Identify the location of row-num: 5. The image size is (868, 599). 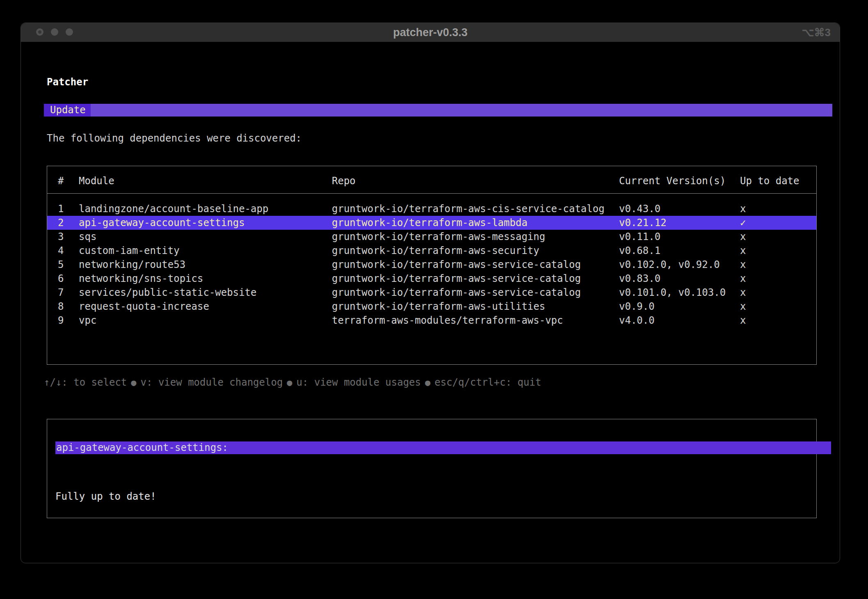
(68, 265).